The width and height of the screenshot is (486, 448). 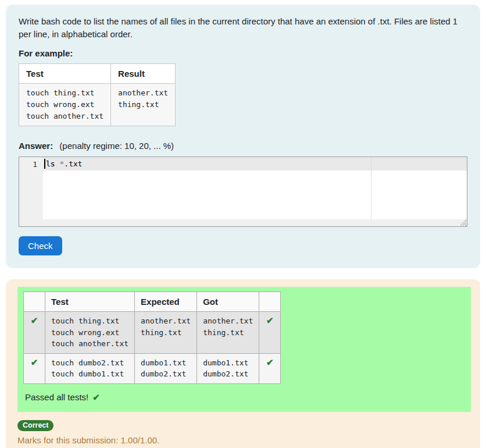 What do you see at coordinates (270, 302) in the screenshot?
I see `results-column-header-correct` at bounding box center [270, 302].